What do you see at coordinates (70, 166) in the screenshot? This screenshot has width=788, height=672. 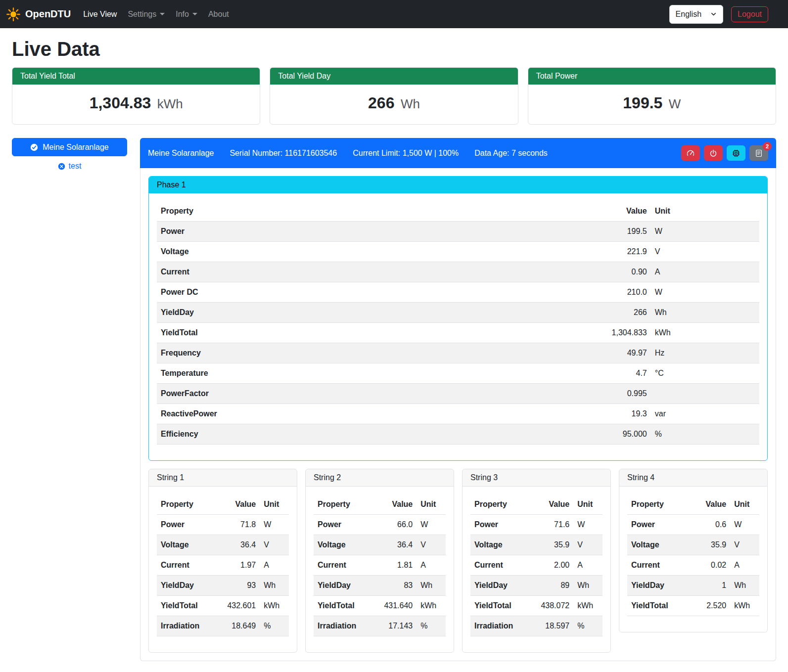 I see `inverter-button-test: test` at bounding box center [70, 166].